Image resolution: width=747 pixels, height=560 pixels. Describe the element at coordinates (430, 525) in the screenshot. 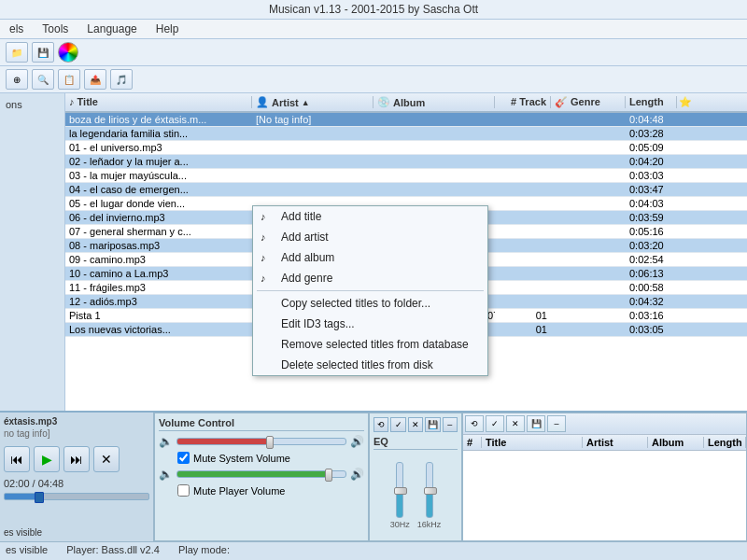

I see `eq-label-high: 16kHz` at that location.